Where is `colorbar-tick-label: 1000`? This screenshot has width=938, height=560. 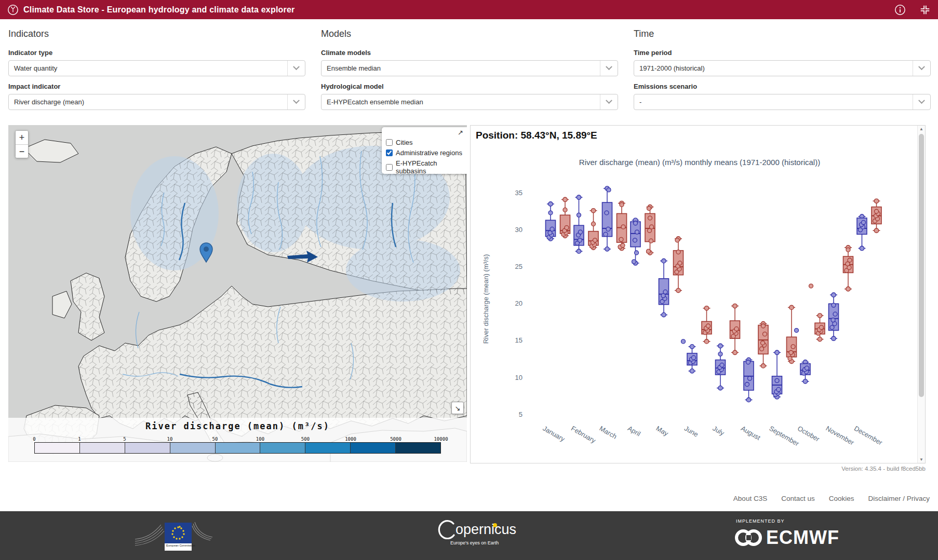
colorbar-tick-label: 1000 is located at coordinates (351, 439).